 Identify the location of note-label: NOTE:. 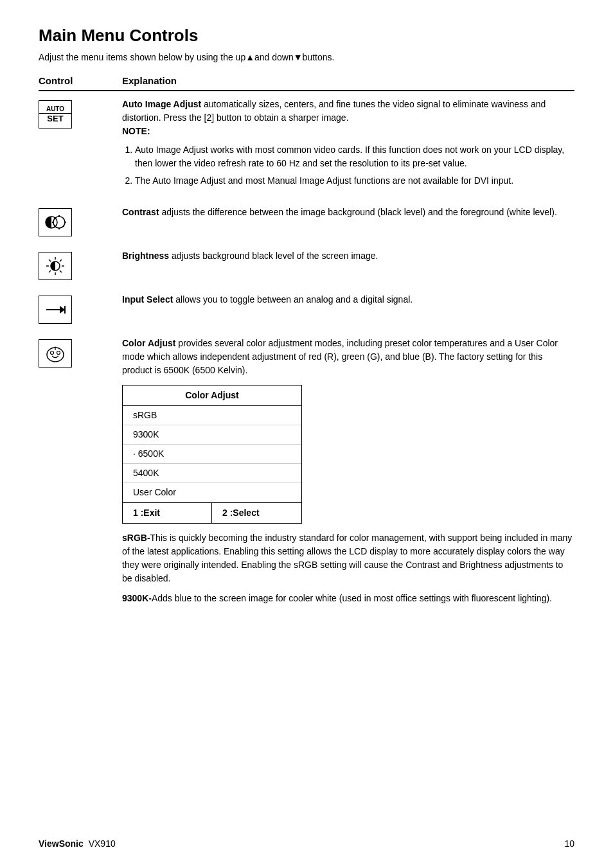
(136, 131).